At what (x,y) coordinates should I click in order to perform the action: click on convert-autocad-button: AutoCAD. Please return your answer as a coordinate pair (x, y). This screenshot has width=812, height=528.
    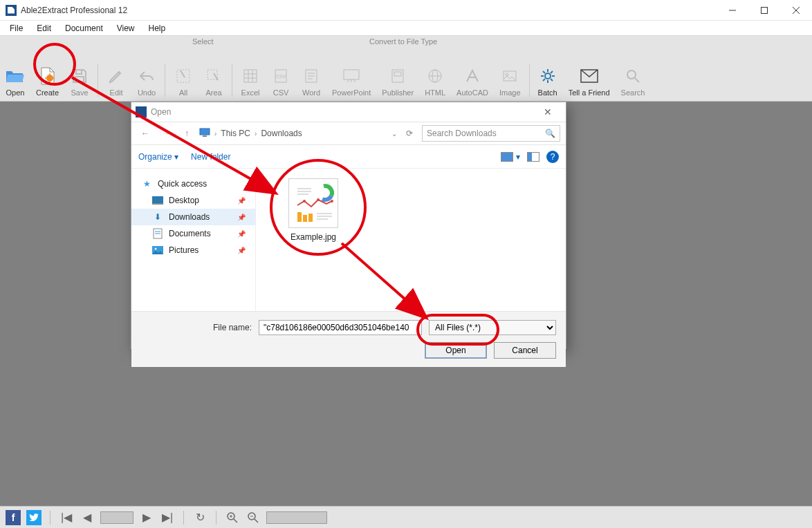
    Looking at the image, I should click on (472, 81).